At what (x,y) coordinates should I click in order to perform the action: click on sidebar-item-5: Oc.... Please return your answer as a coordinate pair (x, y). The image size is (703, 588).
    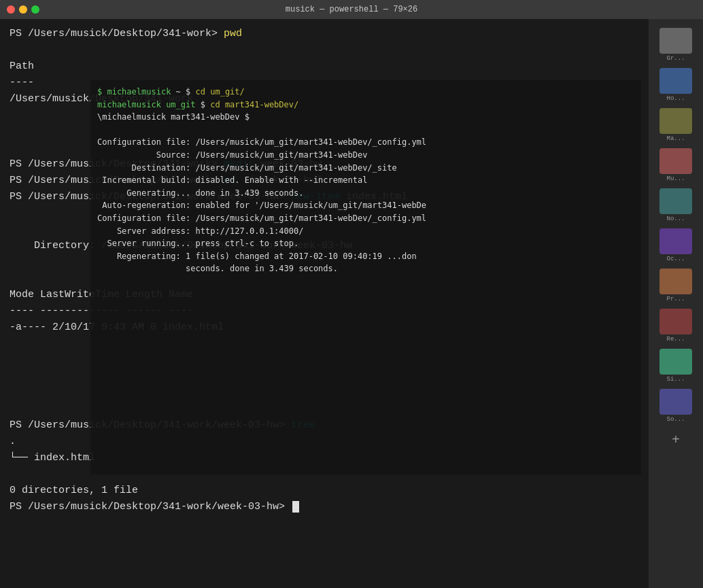
    Looking at the image, I should click on (676, 245).